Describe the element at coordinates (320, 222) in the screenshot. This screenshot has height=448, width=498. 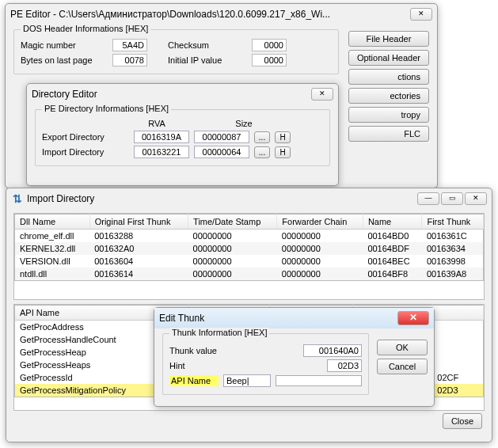
I see `column-header: Forwarder Chain` at that location.